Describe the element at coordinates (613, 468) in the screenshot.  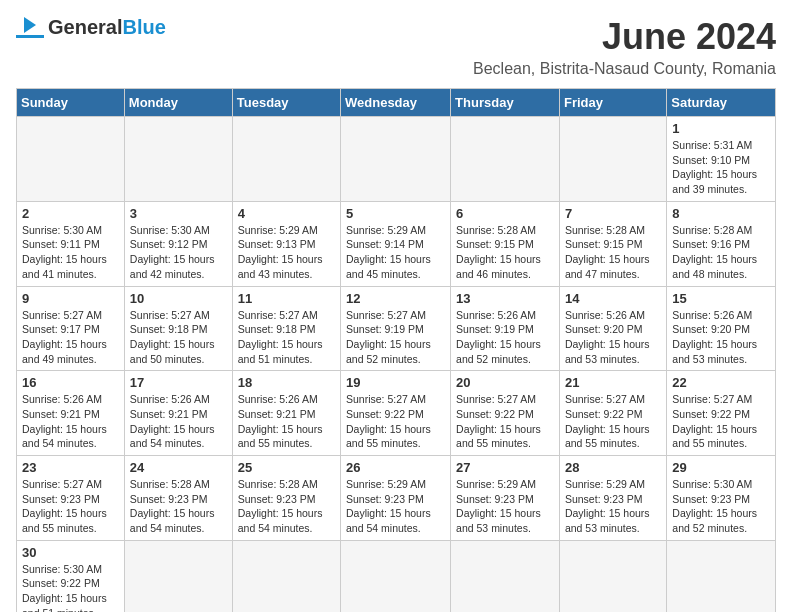
I see `day-number: 28` at that location.